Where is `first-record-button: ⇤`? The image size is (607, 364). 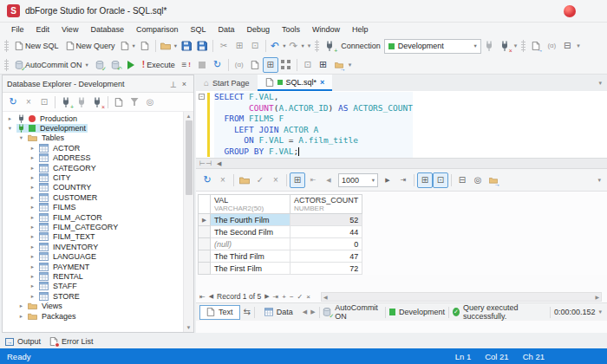 first-record-button: ⇤ is located at coordinates (203, 296).